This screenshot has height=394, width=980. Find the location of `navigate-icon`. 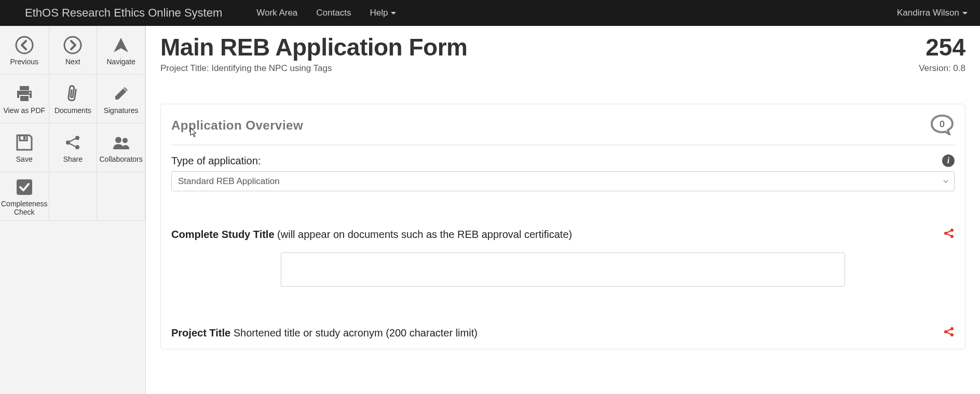

navigate-icon is located at coordinates (121, 45).